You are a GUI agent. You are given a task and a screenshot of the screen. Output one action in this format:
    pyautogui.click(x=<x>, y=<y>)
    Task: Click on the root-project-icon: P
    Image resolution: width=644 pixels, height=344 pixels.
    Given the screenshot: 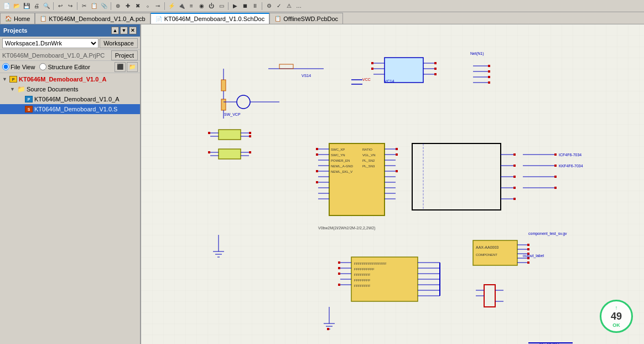 What is the action you would take?
    pyautogui.click(x=13, y=79)
    